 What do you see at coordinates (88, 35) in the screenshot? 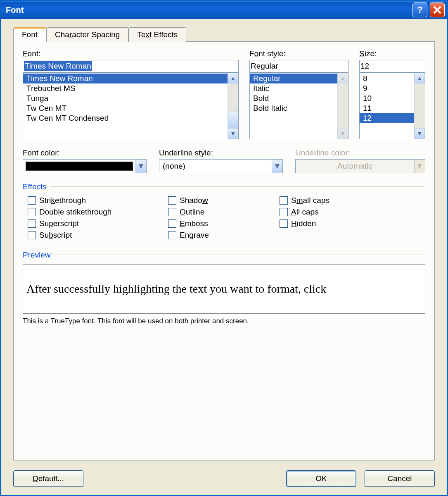
I see `tab-spacing-label: Character Spacing` at bounding box center [88, 35].